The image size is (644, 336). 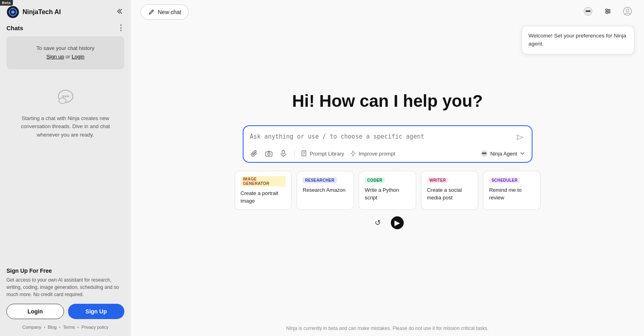 I want to click on prev-page-button: ↺, so click(x=378, y=223).